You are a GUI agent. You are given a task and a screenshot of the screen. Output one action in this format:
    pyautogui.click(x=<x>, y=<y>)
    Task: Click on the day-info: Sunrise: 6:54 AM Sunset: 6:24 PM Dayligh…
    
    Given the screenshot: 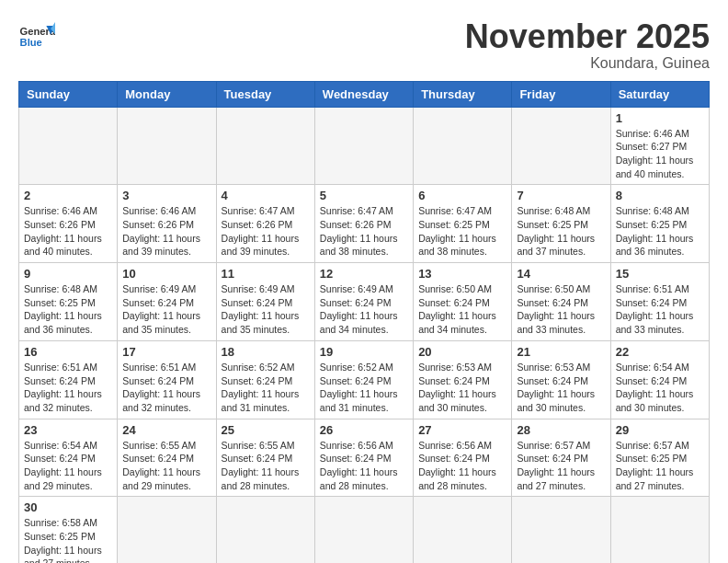 What is the action you would take?
    pyautogui.click(x=68, y=465)
    